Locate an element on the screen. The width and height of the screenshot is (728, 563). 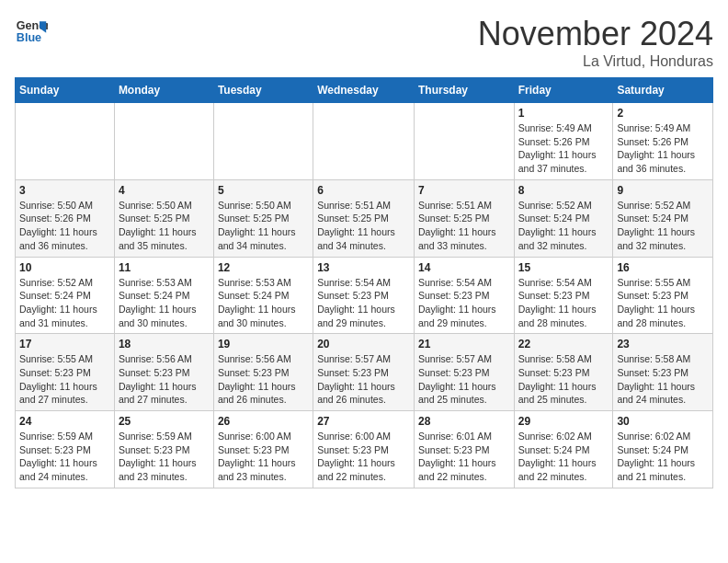
day-number: 8 is located at coordinates (564, 190).